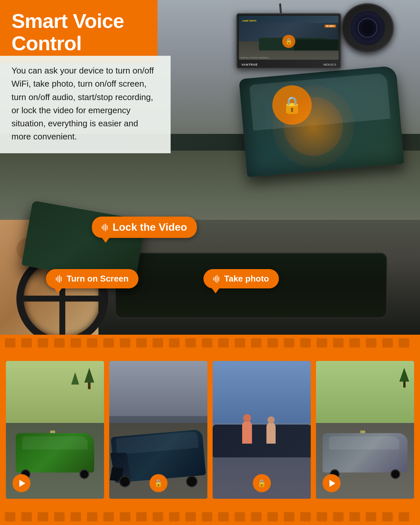 This screenshot has height=525, width=420. Describe the element at coordinates (241, 279) in the screenshot. I see `bubble-take-photo: Take photo` at that location.